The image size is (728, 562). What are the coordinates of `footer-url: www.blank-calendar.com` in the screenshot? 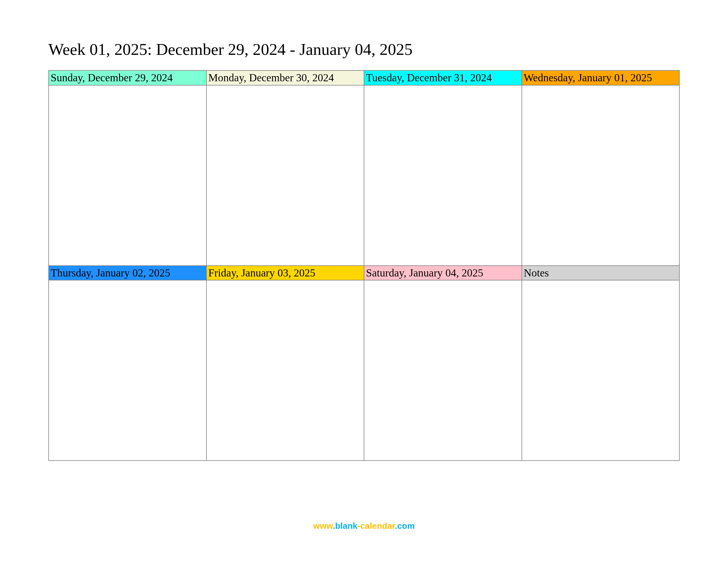 It's located at (364, 526).